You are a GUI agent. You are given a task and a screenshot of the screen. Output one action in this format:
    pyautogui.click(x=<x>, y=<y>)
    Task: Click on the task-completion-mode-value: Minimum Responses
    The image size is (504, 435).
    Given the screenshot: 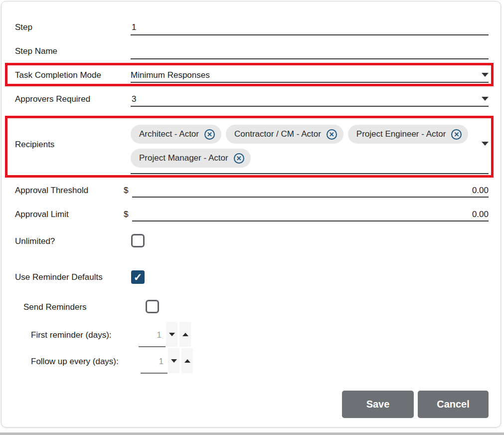 What is the action you would take?
    pyautogui.click(x=170, y=75)
    